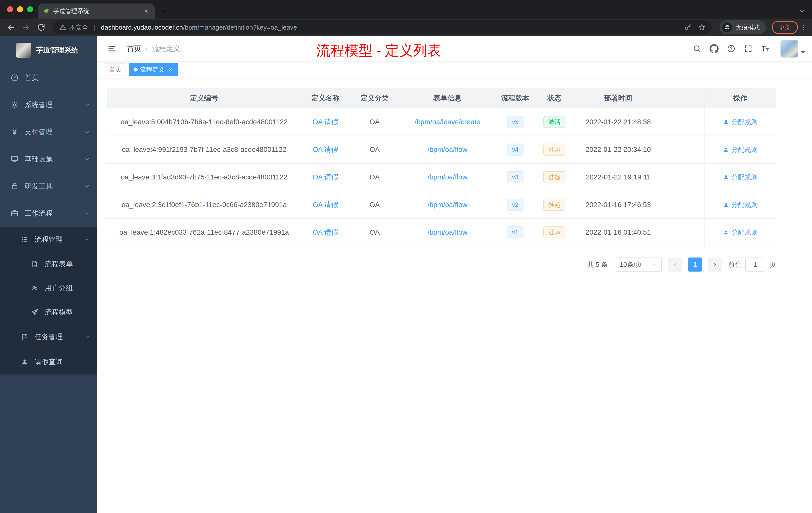  I want to click on version-badge: v1, so click(515, 233).